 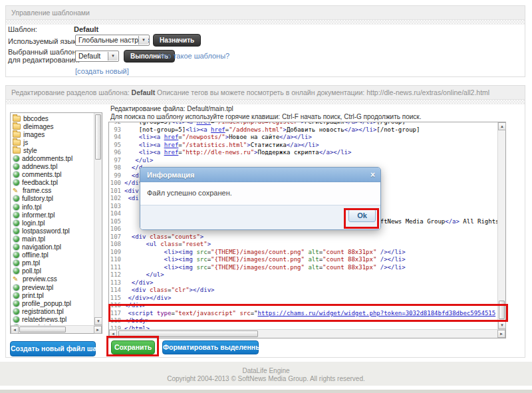 I want to click on code-line: 110 <li><img src="{THEME}/images/count.p…, so click(x=303, y=260).